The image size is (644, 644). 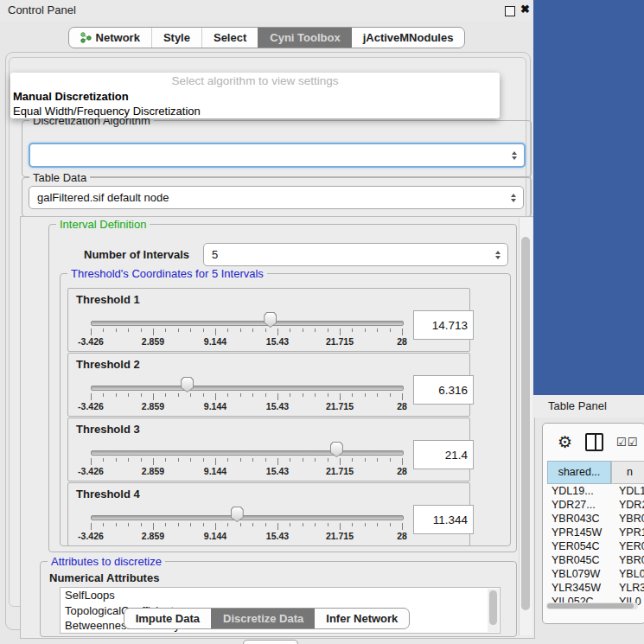 I want to click on dropdown-prompt: Select algorithm to view settings, so click(x=255, y=81).